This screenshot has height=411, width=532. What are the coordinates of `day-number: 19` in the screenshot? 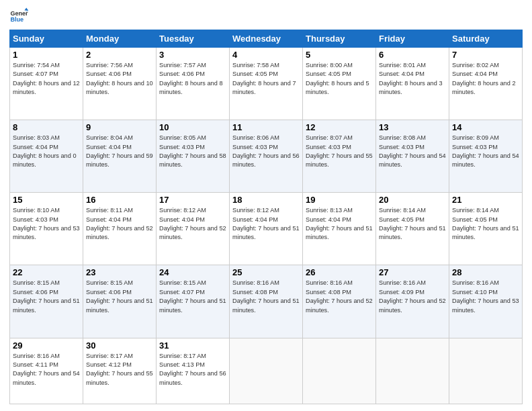 It's located at (339, 200).